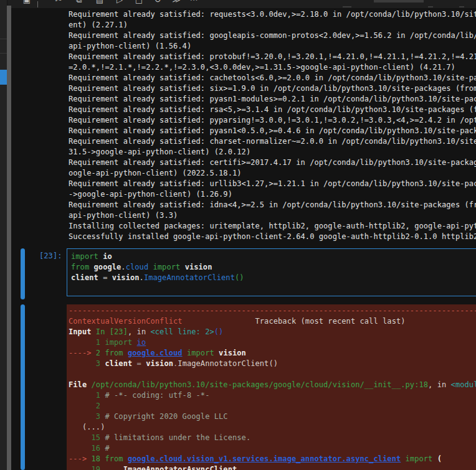 This screenshot has width=476, height=470. I want to click on pip-output-line: 31.5->google-api-python-client) (2.0.12), so click(272, 152).